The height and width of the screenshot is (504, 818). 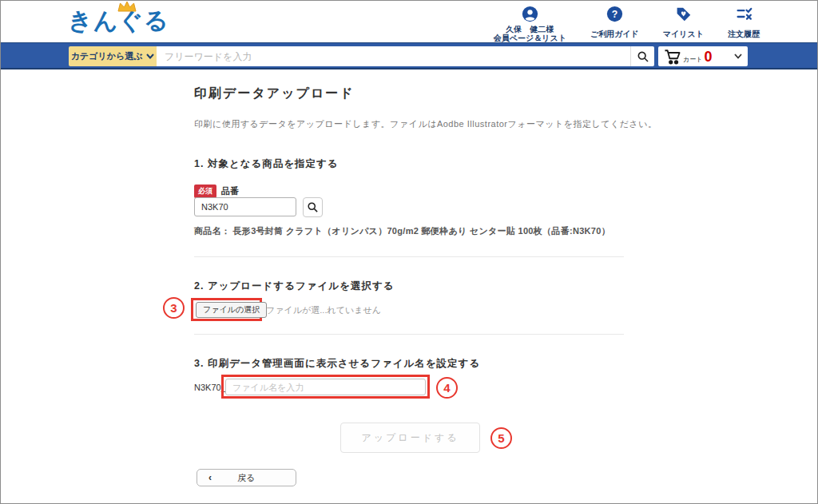 What do you see at coordinates (744, 34) in the screenshot?
I see `order-history-label: 注文履歴` at bounding box center [744, 34].